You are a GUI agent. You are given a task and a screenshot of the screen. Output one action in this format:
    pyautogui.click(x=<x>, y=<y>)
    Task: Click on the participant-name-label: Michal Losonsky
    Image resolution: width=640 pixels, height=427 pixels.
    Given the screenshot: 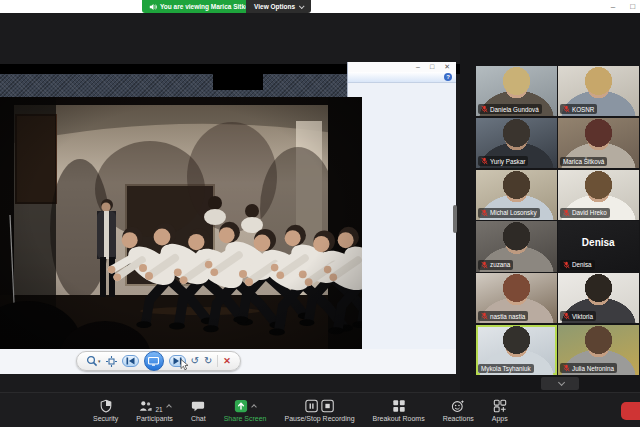 What is the action you would take?
    pyautogui.click(x=509, y=213)
    